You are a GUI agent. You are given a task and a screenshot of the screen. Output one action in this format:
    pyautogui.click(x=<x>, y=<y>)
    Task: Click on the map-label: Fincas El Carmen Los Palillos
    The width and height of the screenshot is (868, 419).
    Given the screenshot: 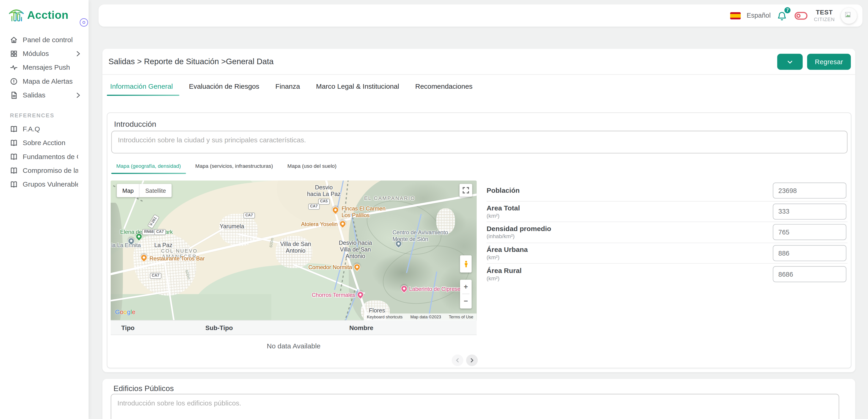 What is the action you would take?
    pyautogui.click(x=364, y=212)
    